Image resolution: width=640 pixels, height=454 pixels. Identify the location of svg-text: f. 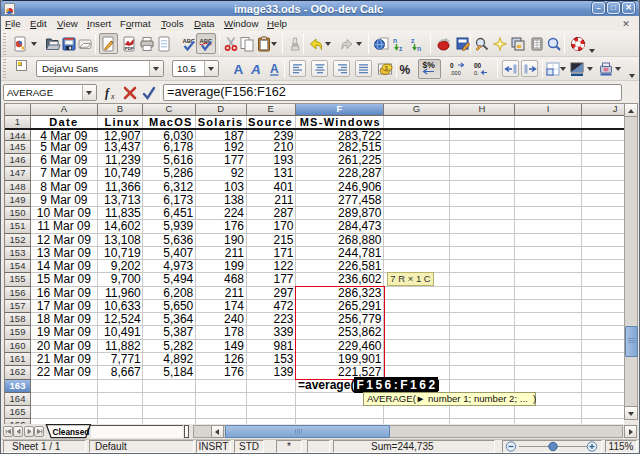
(108, 93).